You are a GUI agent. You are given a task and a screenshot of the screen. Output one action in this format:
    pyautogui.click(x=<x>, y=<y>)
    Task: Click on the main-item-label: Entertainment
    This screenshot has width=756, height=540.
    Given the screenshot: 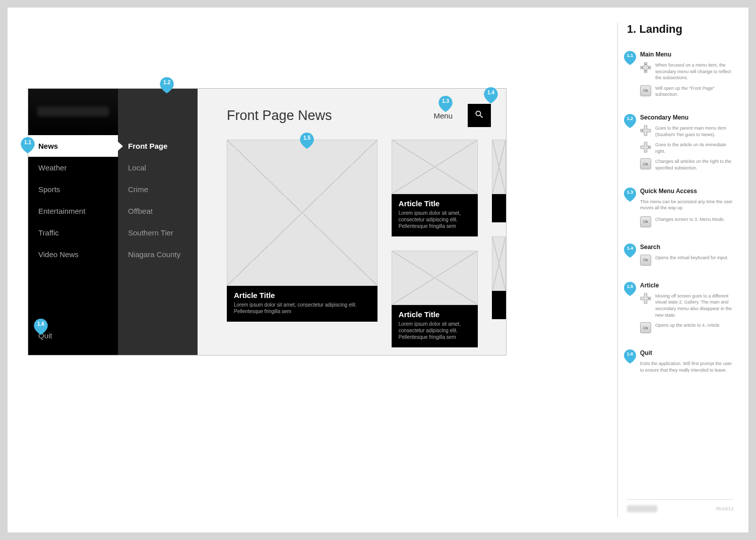 What is the action you would take?
    pyautogui.click(x=61, y=211)
    